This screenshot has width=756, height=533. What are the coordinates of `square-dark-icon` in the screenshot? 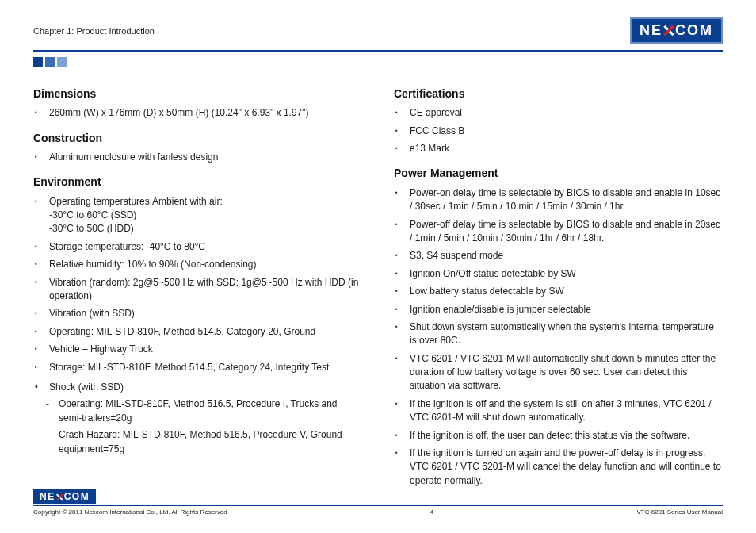 It's located at (38, 62).